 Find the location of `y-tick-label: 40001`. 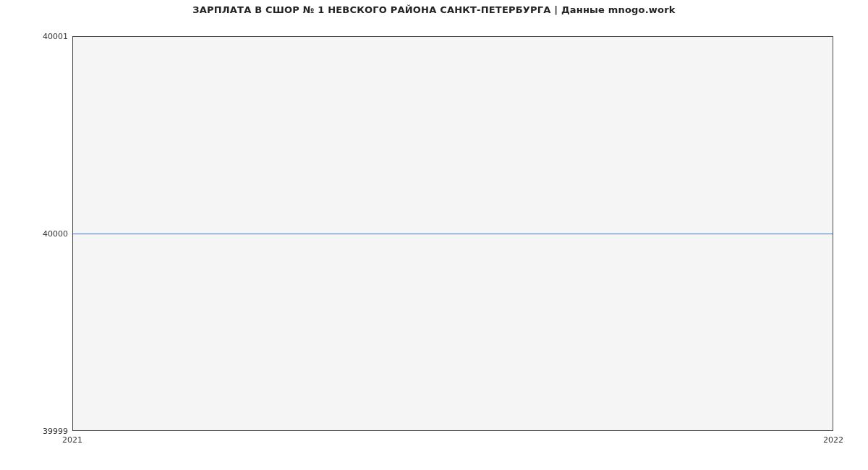

y-tick-label: 40001 is located at coordinates (35, 36).